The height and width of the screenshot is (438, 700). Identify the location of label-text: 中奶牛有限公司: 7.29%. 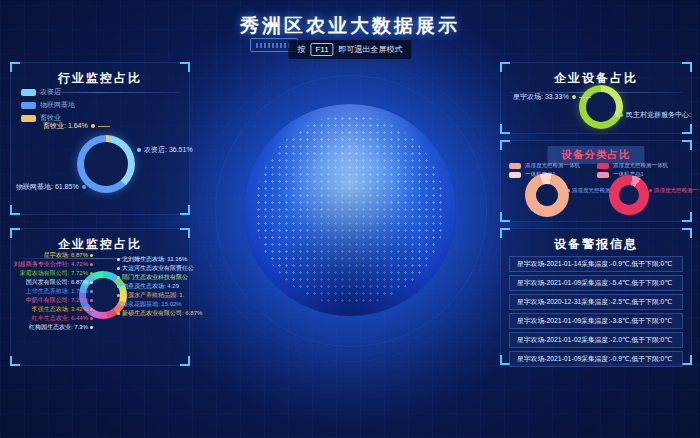
(57, 300).